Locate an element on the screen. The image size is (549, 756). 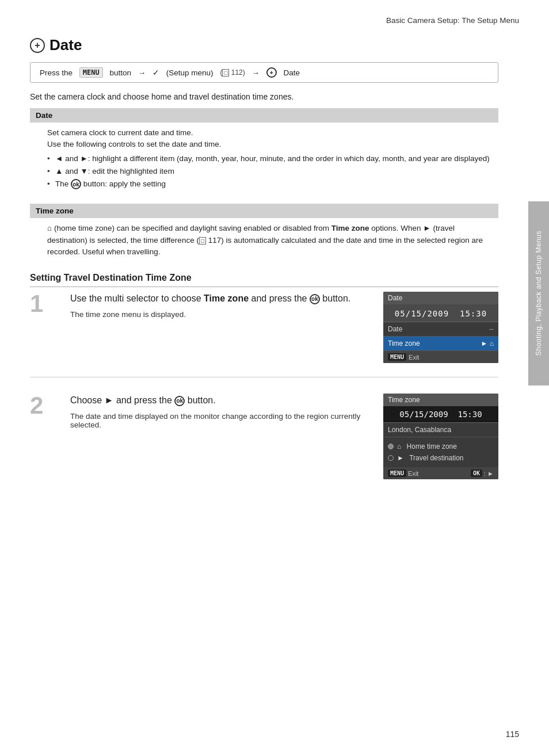
timezone-section-content: ⌂ (home time zone) can be specified and … is located at coordinates (264, 240).